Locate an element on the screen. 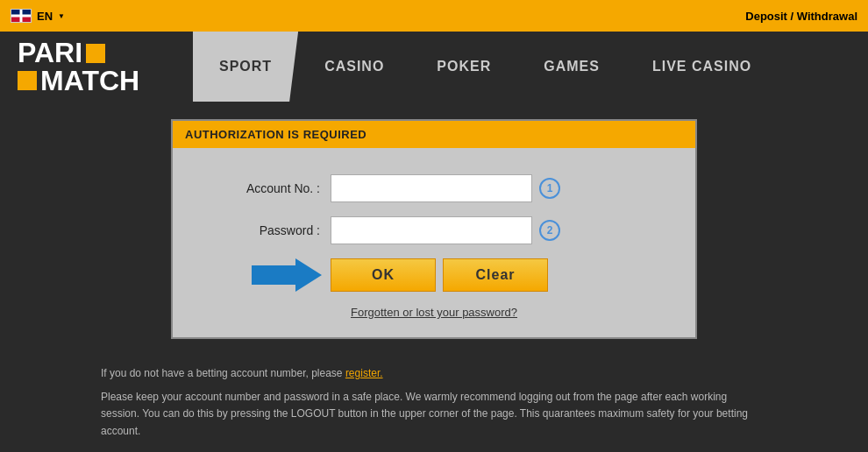  register-note: If you do not have a betting account num… is located at coordinates (434, 373).